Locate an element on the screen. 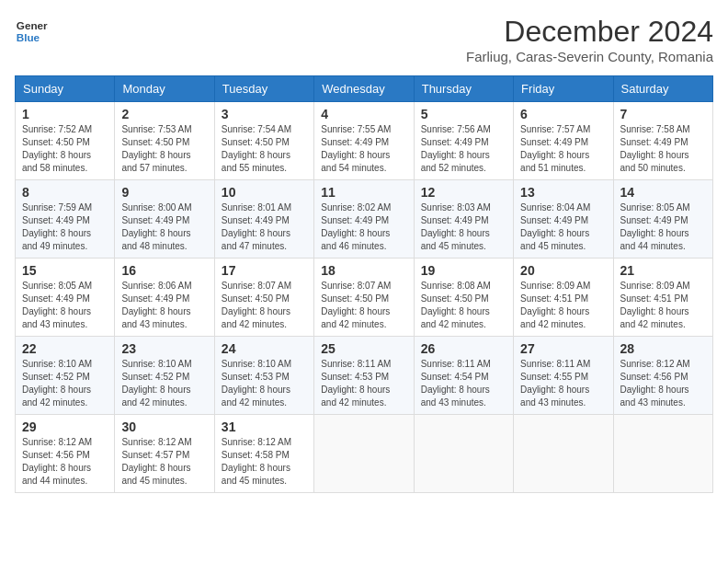  calendar-cell: 9Sunrise: 8:00 AMSunset: 4:49 PMDaylight… is located at coordinates (165, 219).